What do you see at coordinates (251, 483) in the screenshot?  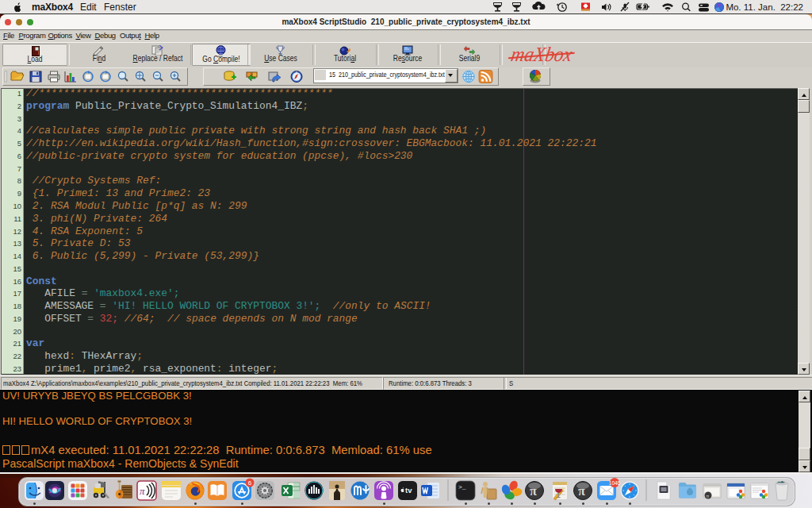 I see `svg-text: 6` at bounding box center [251, 483].